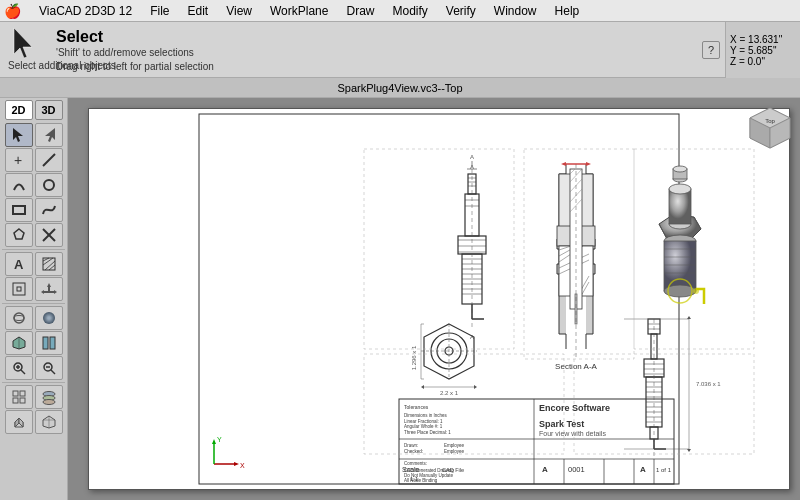 The height and width of the screenshot is (500, 800). Describe the element at coordinates (19, 422) in the screenshot. I see `front-view-cube` at that location.